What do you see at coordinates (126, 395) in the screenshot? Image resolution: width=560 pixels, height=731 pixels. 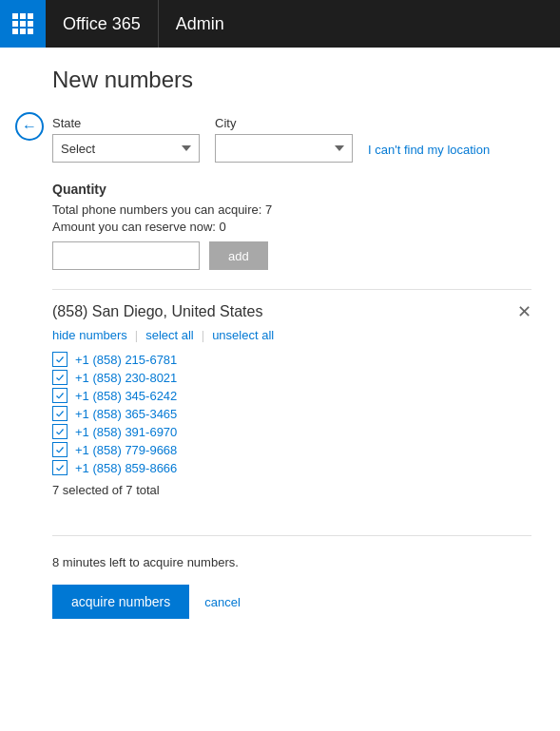 I see `number-link-2: +1 (858) 345-6242` at bounding box center [126, 395].